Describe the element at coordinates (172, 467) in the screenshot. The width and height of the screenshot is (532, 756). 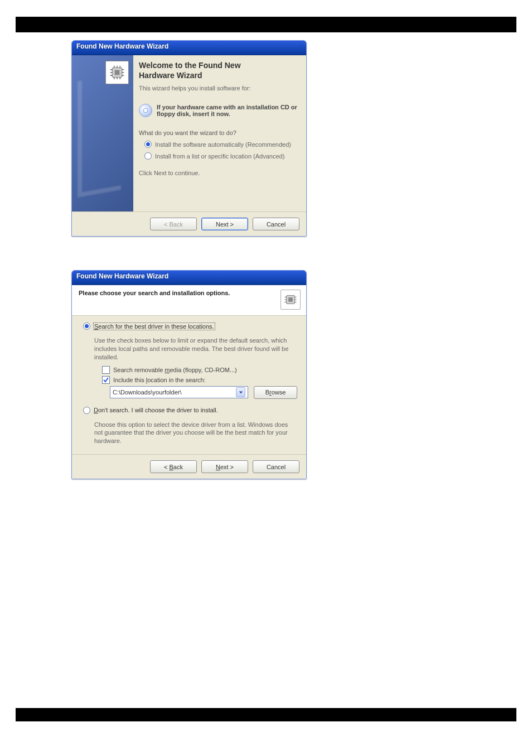
I see `mnemonic-b: B` at that location.